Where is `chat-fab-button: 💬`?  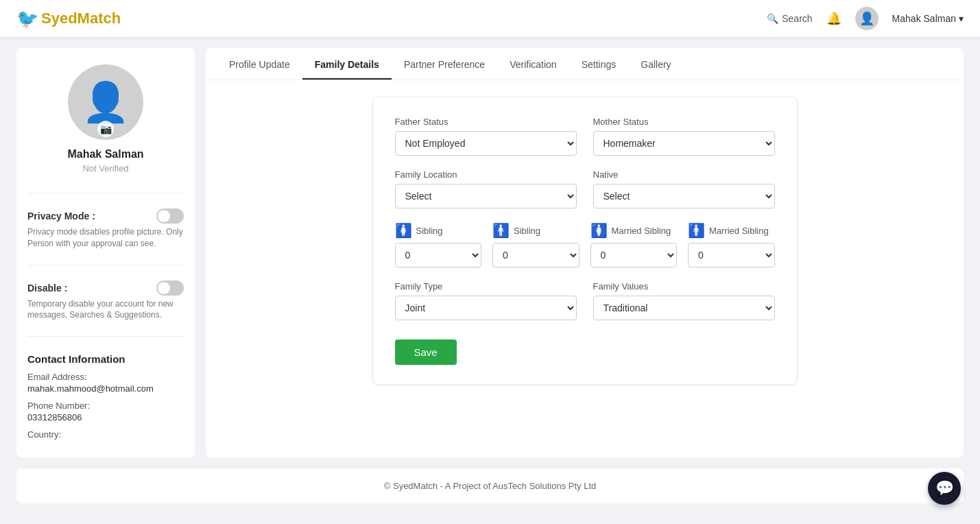
chat-fab-button: 💬 is located at coordinates (944, 488).